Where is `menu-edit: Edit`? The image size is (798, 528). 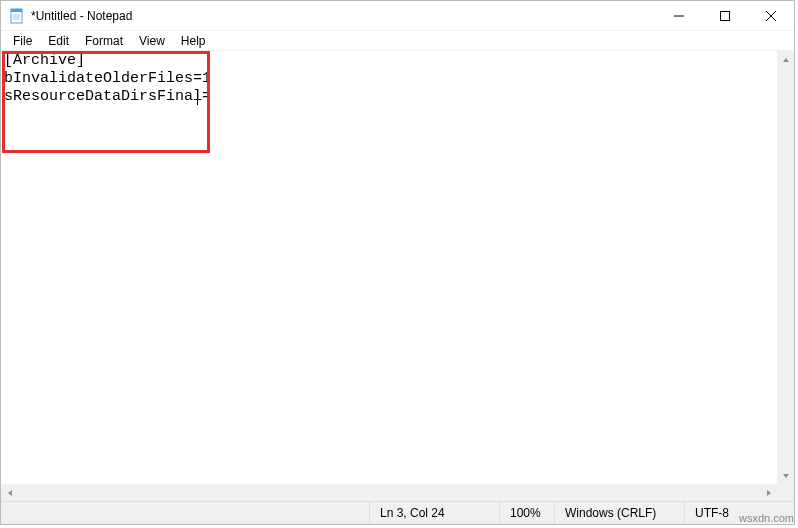 menu-edit: Edit is located at coordinates (58, 41).